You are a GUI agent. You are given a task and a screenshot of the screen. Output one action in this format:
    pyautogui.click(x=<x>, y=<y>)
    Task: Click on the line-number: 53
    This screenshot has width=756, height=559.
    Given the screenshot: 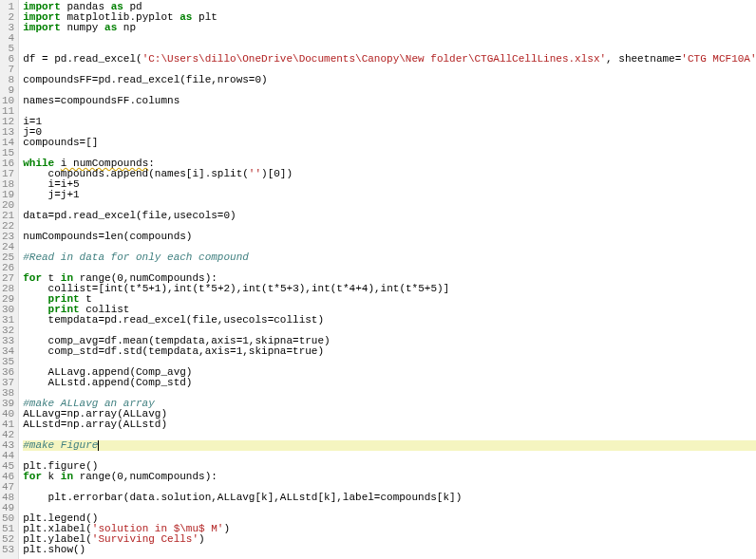 What is the action you would take?
    pyautogui.click(x=8, y=550)
    